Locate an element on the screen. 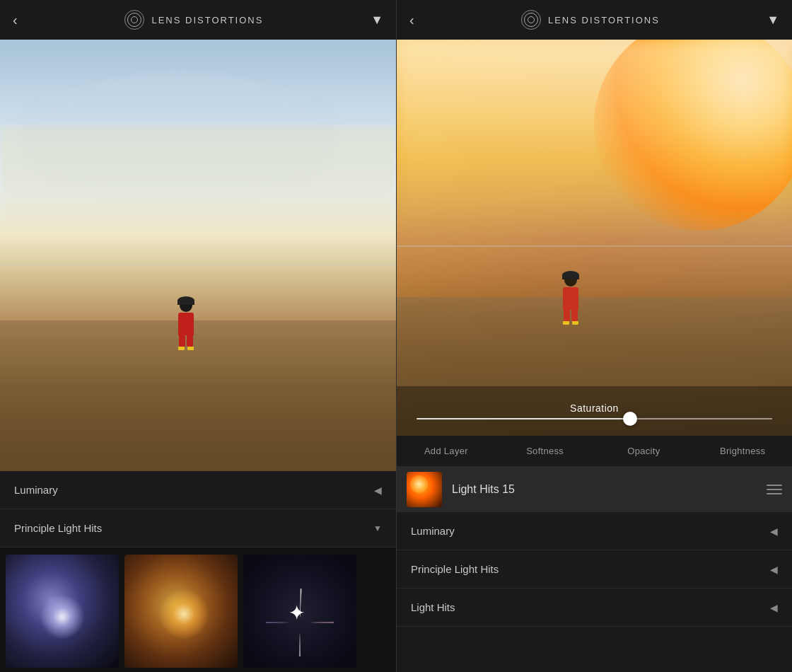  atmosphere is located at coordinates (594, 139).